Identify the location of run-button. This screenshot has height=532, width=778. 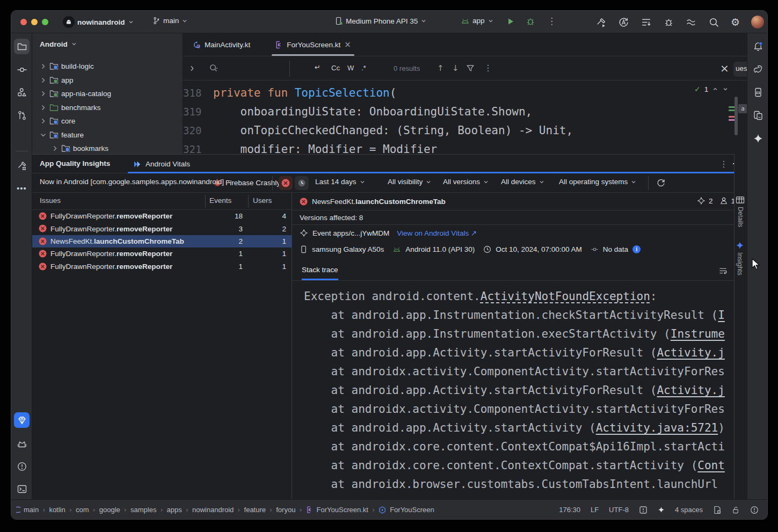
(511, 21).